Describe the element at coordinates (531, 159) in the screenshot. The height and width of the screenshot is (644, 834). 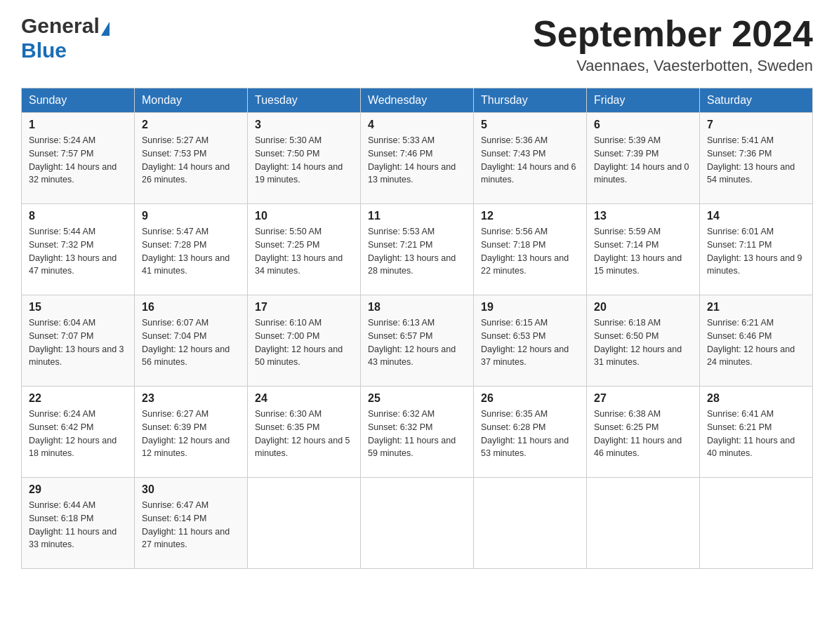
I see `table-row: 5 Sunrise: 5:36 AMSunset: 7:43 PMDayligh…` at that location.